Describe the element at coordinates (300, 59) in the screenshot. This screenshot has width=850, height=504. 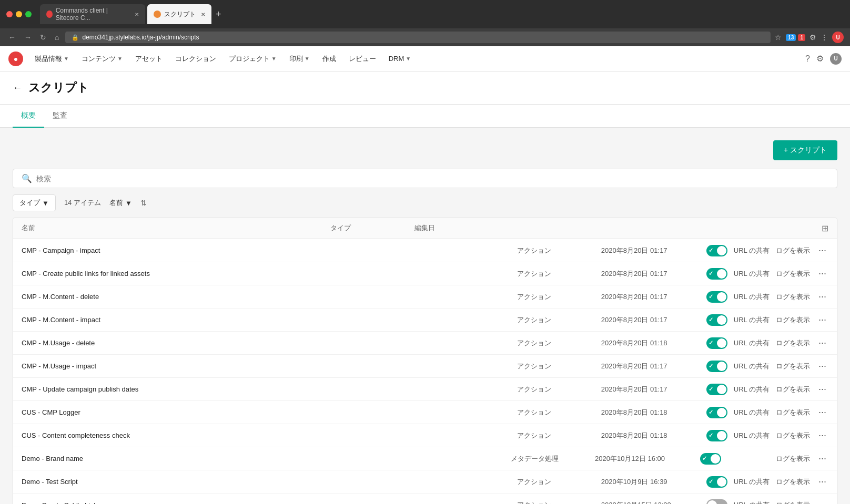
I see `nav-item-print: 印刷 ▼` at that location.